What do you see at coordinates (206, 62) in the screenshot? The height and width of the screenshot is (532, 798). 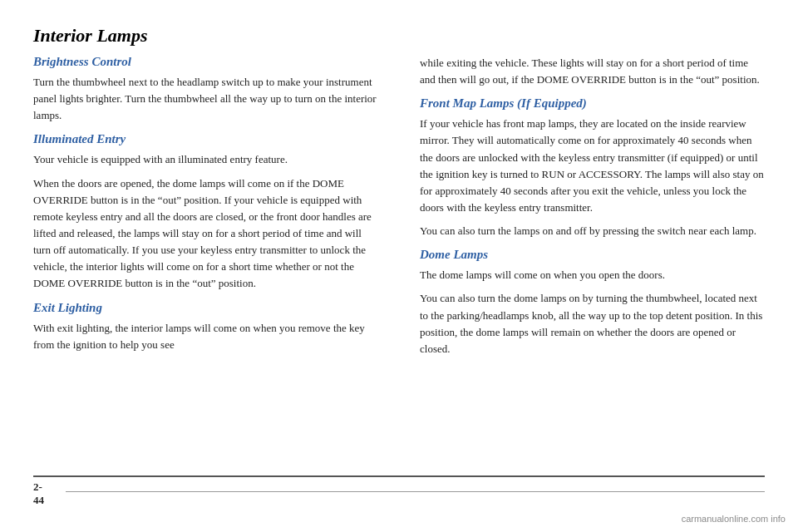 I see `section-heading-brightness: Brightness Control` at bounding box center [206, 62].